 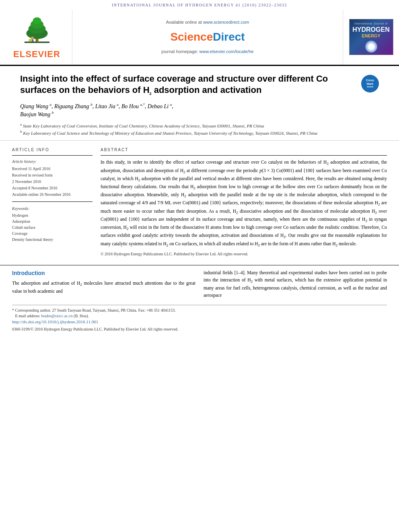 What do you see at coordinates (226, 22) in the screenshot?
I see `sciencedirect-link: www.sciencedirect.com` at bounding box center [226, 22].